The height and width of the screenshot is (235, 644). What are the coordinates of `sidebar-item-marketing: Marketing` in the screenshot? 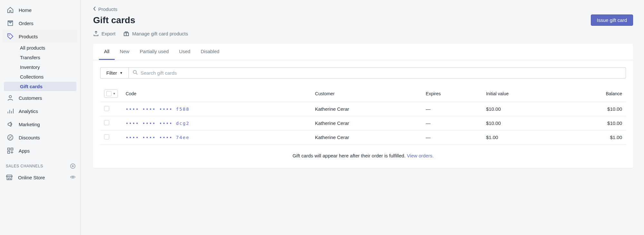 It's located at (40, 124).